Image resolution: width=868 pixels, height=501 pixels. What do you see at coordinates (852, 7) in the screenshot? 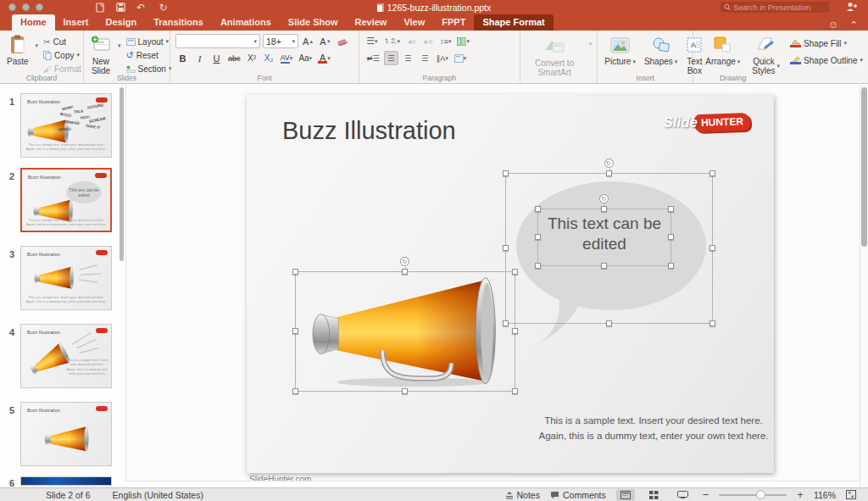
I see `share-user-icon` at bounding box center [852, 7].